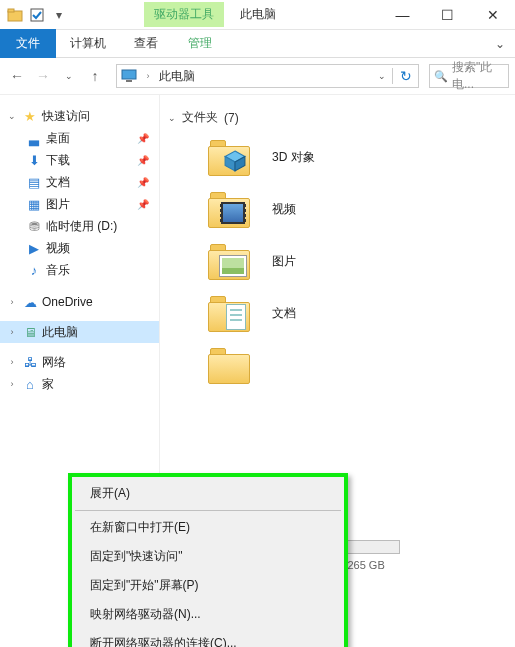 The height and width of the screenshot is (647, 515). What do you see at coordinates (30, 362) in the screenshot?
I see `network-icon: 🖧` at bounding box center [30, 362].